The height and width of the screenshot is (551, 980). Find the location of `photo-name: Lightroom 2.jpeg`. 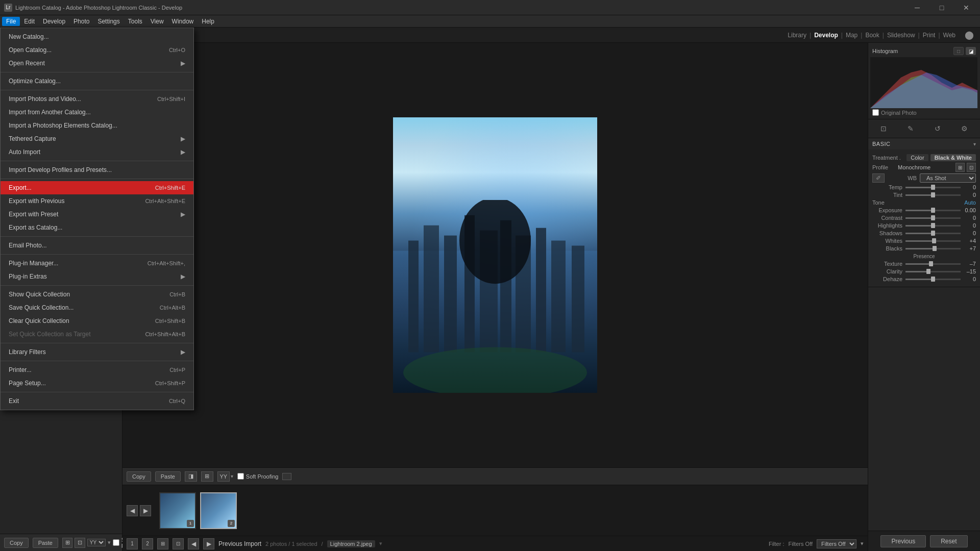

photo-name: Lightroom 2.jpeg is located at coordinates (351, 544).